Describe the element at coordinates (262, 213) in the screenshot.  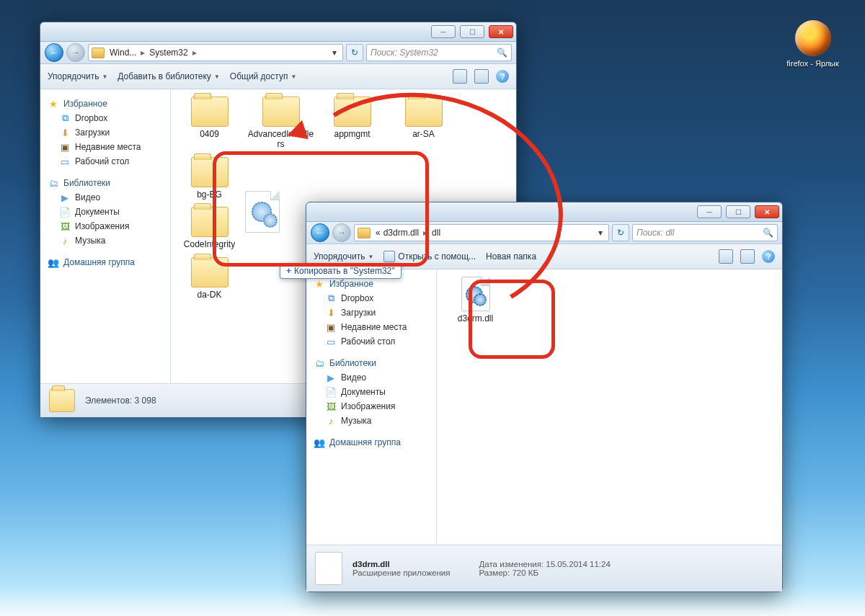
I see `drag-ghost-dll` at that location.